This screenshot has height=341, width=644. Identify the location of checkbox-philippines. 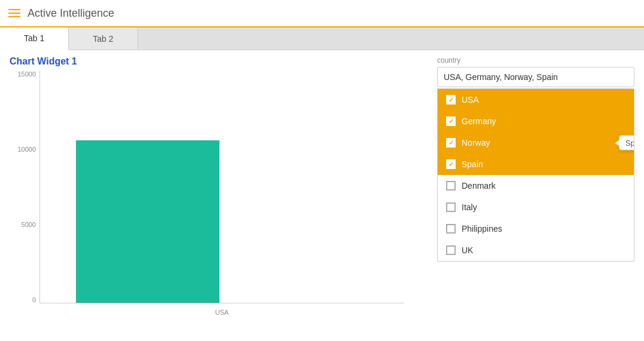
(451, 229).